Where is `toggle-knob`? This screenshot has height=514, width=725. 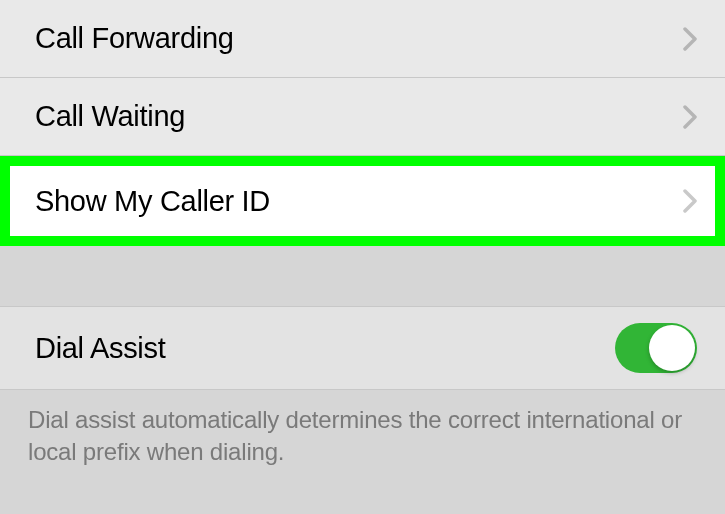 toggle-knob is located at coordinates (672, 348).